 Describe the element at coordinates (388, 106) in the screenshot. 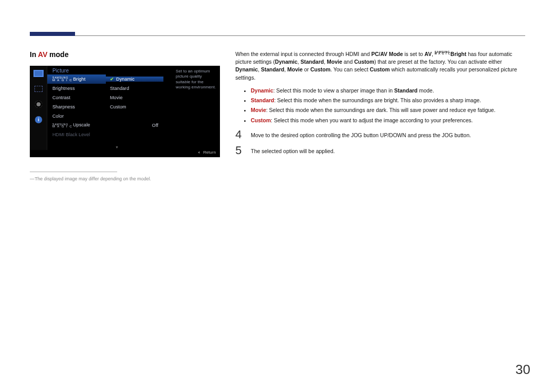

I see `mode-list: Dynamic: Select this mode to view a shar…` at that location.